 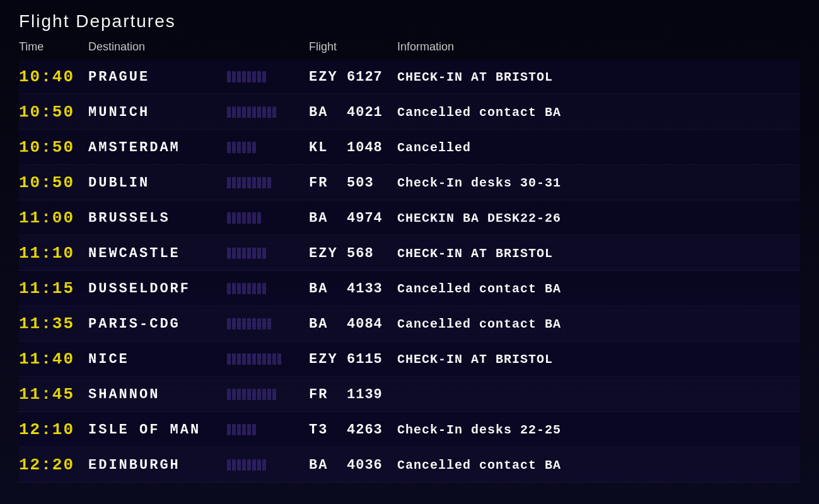 What do you see at coordinates (158, 253) in the screenshot?
I see `flight-destination: NEWCASTLE` at bounding box center [158, 253].